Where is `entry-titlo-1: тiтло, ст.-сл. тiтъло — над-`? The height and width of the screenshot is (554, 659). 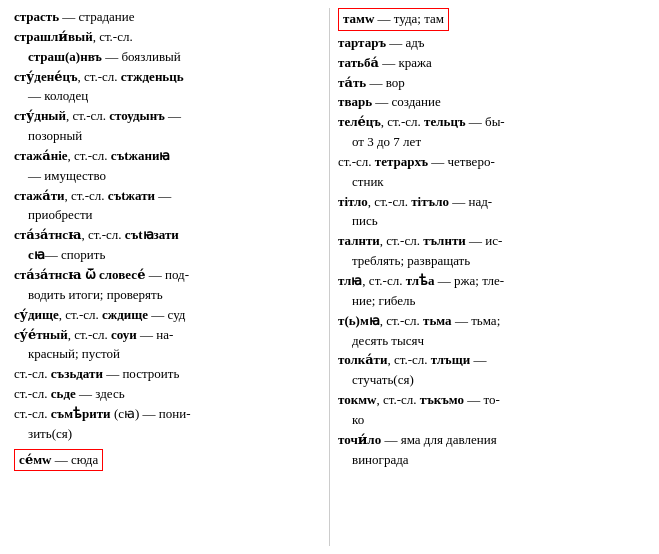
entry-titlo-1: тiтло, ст.-сл. тiтъло — над- is located at coordinates (492, 202).